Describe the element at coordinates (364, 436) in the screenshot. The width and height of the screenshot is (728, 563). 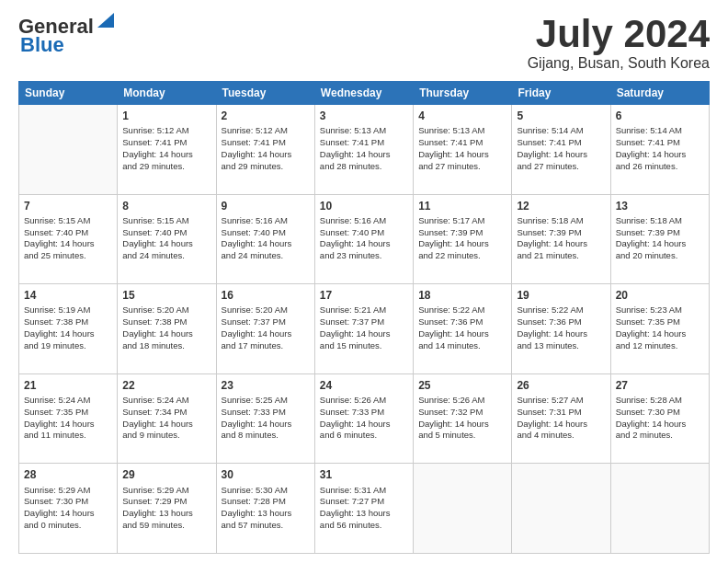
I see `day-info: and 6 minutes.` at that location.